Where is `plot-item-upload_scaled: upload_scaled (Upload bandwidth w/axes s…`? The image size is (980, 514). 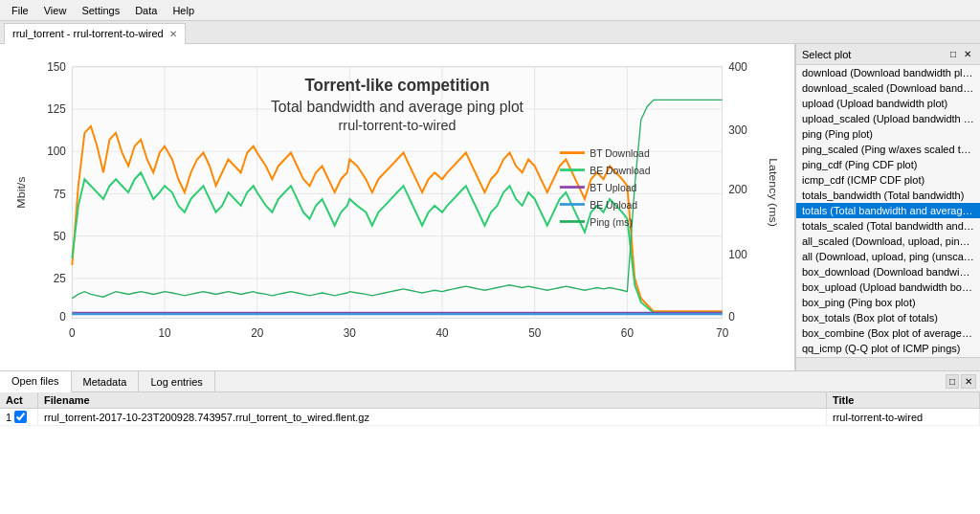 plot-item-upload_scaled: upload_scaled (Upload bandwidth w/axes s… is located at coordinates (888, 119).